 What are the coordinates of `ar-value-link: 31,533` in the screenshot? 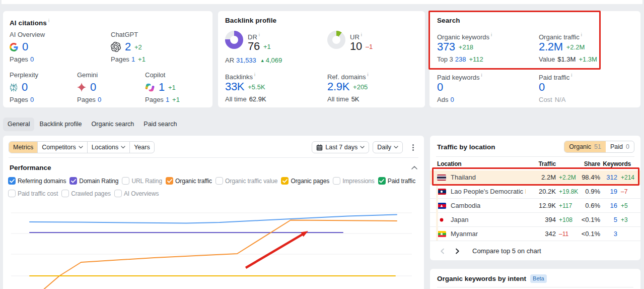 It's located at (246, 61).